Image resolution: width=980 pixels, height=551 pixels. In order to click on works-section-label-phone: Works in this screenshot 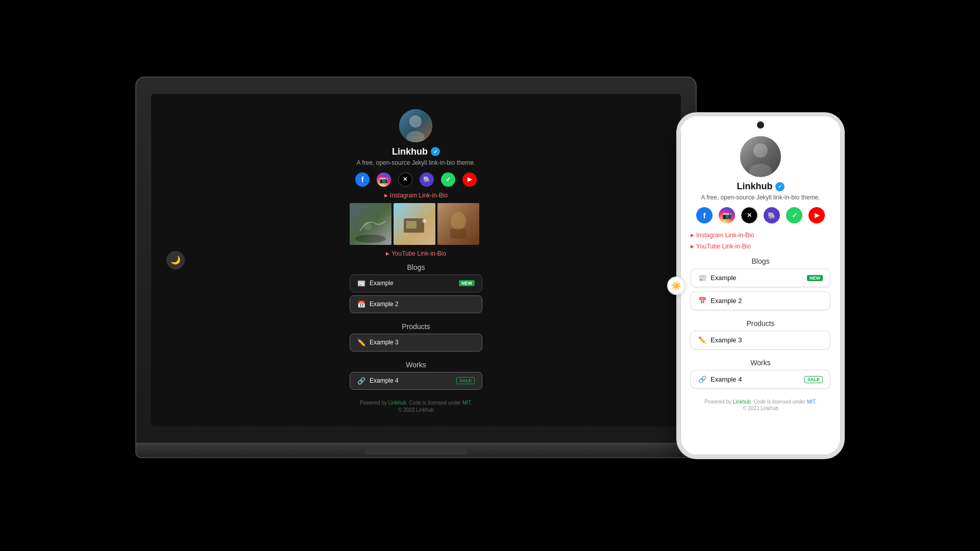, I will do `click(761, 363)`.